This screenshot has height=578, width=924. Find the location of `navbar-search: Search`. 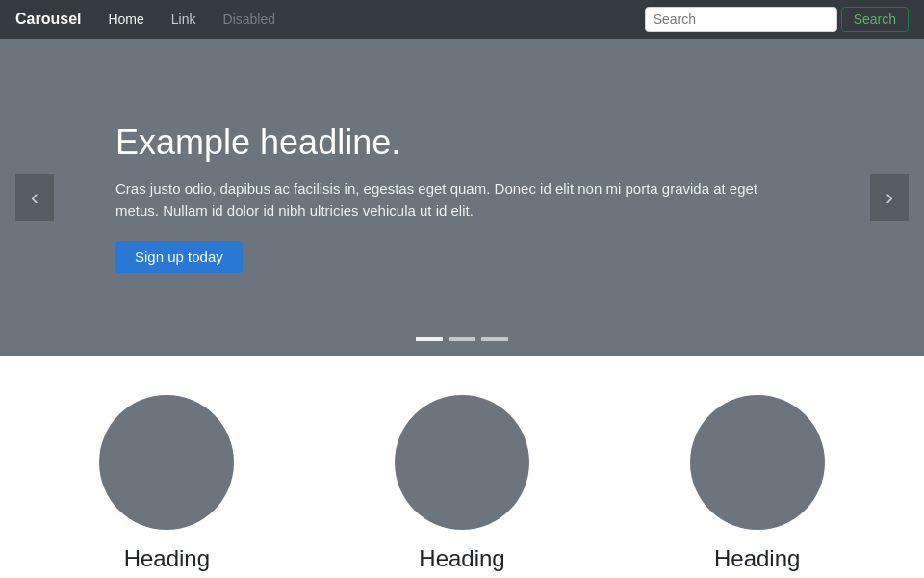

navbar-search: Search is located at coordinates (777, 19).